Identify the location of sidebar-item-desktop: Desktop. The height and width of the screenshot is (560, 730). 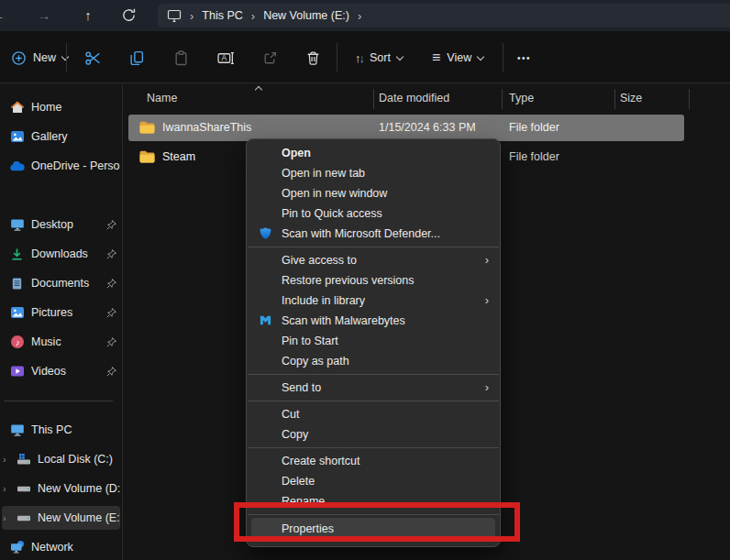
(61, 225).